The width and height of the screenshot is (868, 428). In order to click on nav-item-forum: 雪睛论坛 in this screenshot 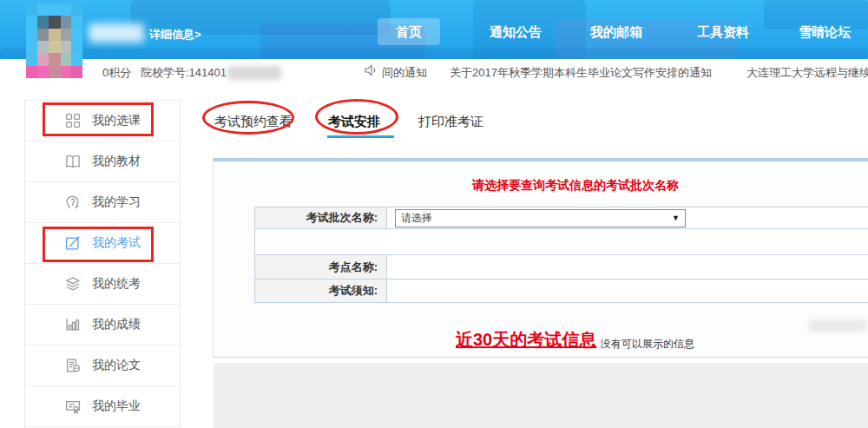, I will do `click(825, 31)`.